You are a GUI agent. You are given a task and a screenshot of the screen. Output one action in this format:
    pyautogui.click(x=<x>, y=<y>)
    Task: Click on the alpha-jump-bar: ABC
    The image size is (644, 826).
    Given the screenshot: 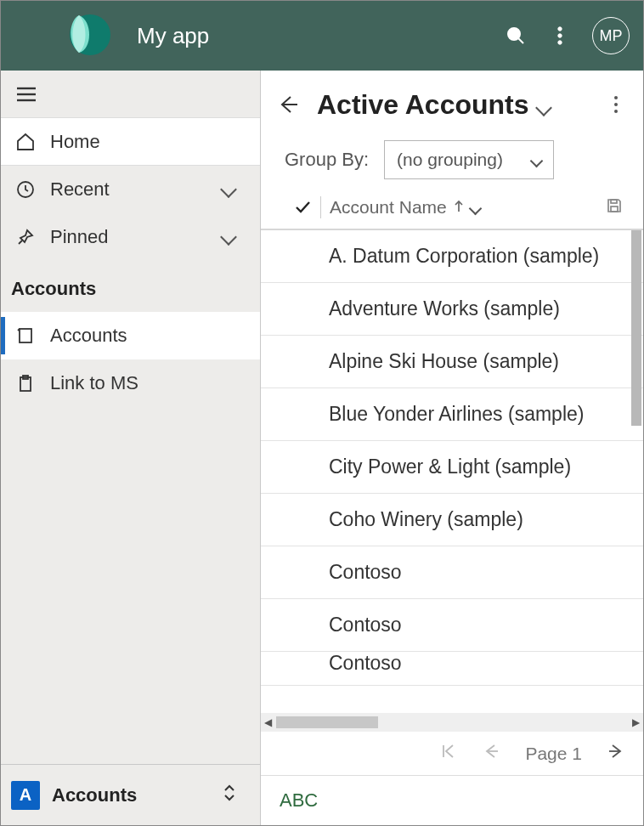 What is the action you would take?
    pyautogui.click(x=452, y=801)
    